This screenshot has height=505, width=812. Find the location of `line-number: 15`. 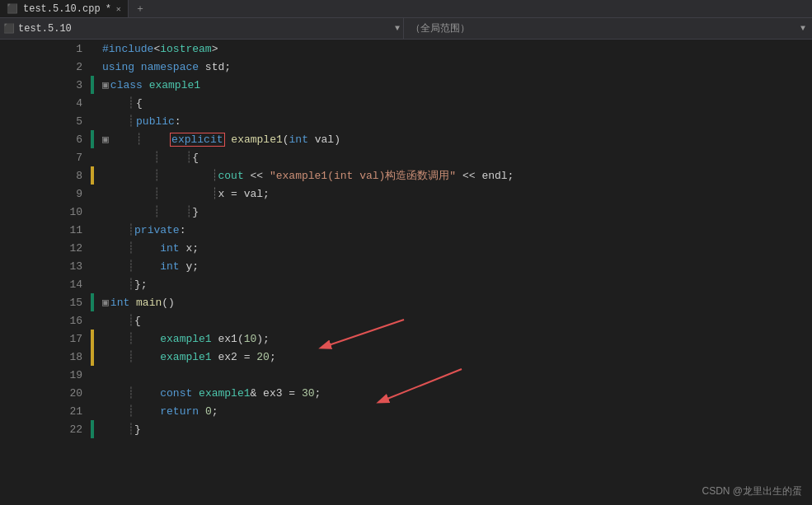

line-number: 15 is located at coordinates (74, 303).